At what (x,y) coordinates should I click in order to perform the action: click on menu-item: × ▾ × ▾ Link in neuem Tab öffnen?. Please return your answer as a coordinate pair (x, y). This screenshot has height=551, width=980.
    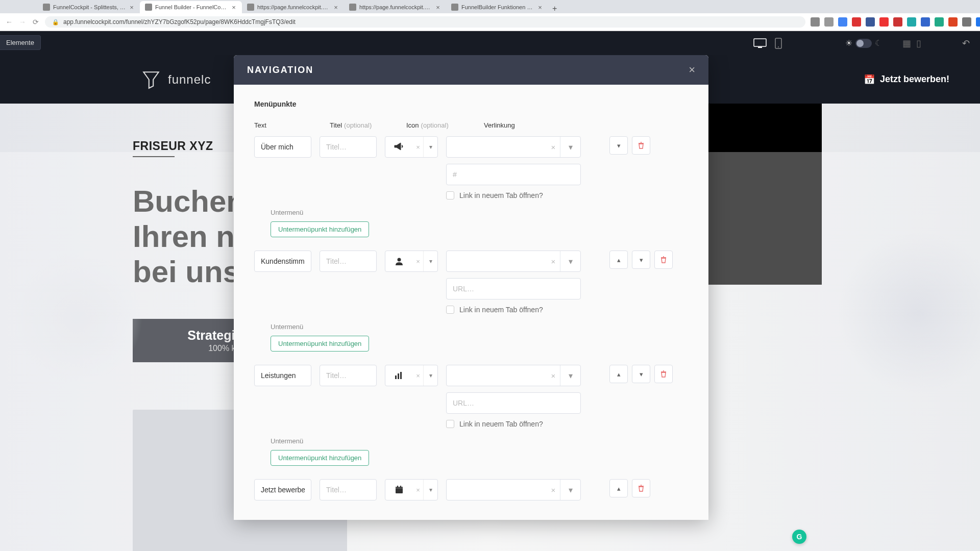
    Looking at the image, I should click on (471, 306).